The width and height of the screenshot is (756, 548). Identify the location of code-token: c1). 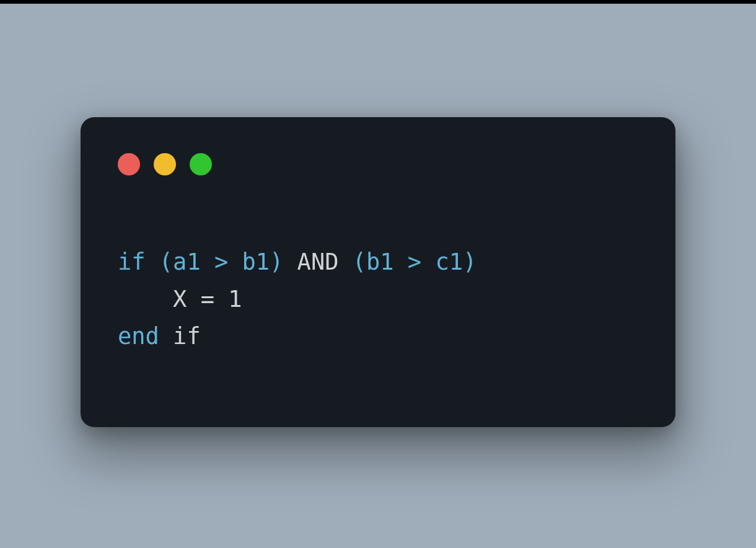
(449, 262).